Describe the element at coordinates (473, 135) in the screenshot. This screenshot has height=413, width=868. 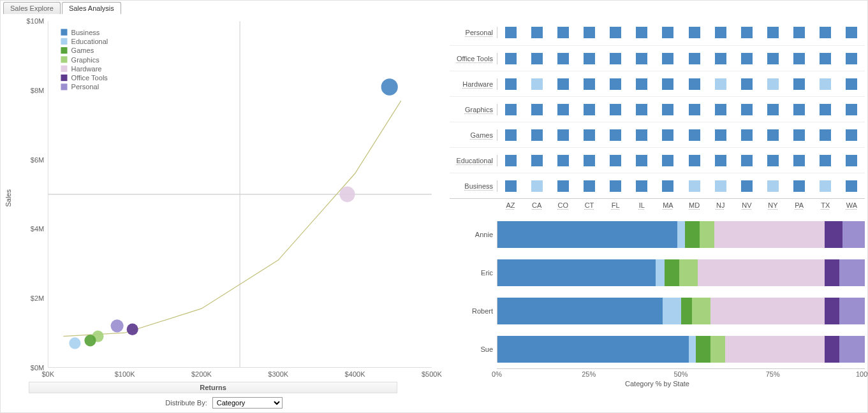
I see `heatmap-row-label: Games` at that location.